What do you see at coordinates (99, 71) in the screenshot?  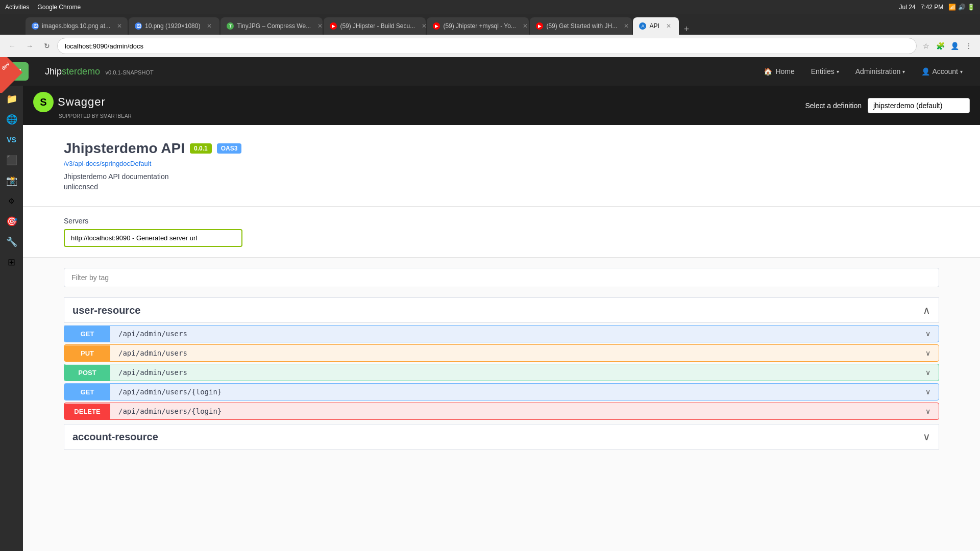 I see `brand-name: Jhipsterdemo v0.0.1-SNAPSHOT` at bounding box center [99, 71].